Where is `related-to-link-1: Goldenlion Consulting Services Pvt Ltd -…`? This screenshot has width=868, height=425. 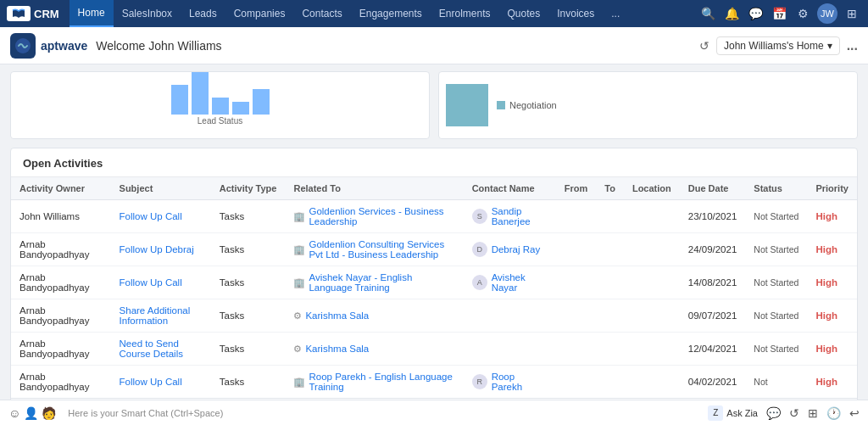 related-to-link-1: Goldenlion Consulting Services Pvt Ltd -… is located at coordinates (381, 249).